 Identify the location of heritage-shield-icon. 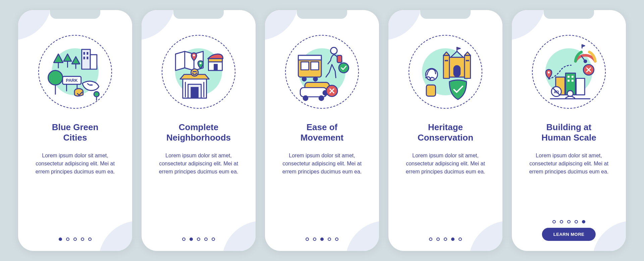
(445, 72).